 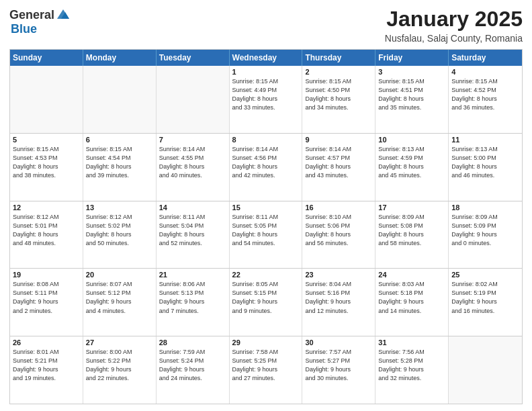 What do you see at coordinates (266, 58) in the screenshot?
I see `calendar-header: SundayMondayTuesdayWednesdayThursdayFrid…` at bounding box center [266, 58].